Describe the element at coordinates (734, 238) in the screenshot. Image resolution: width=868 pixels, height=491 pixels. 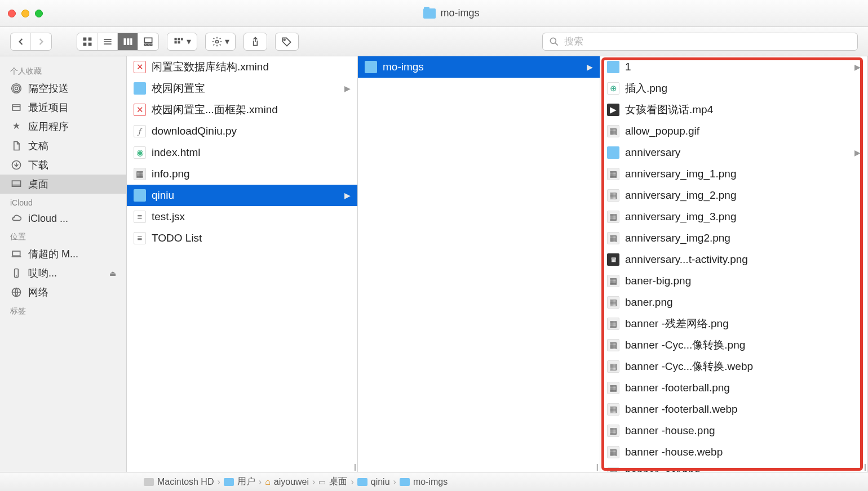
I see `file-row: ▦anniversary_img2.png` at that location.